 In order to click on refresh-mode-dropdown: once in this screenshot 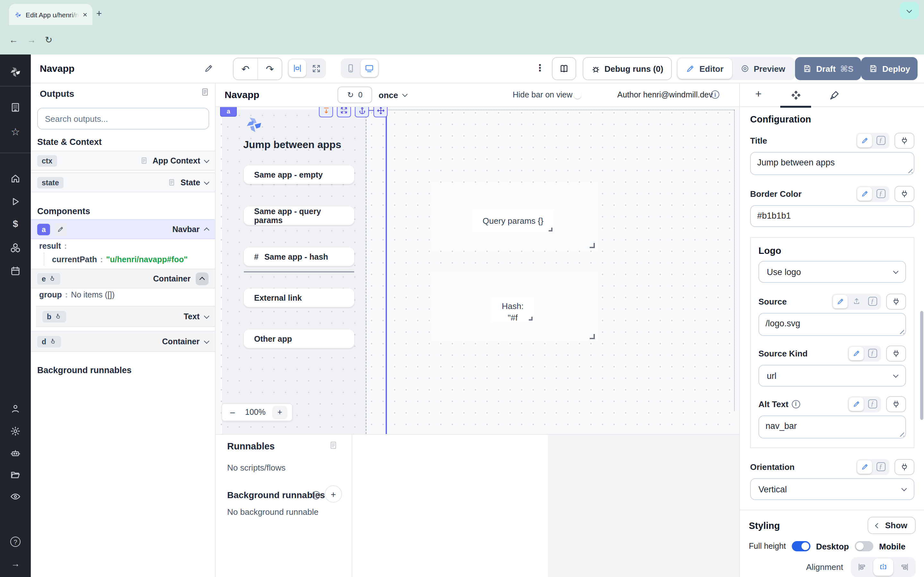, I will do `click(393, 95)`.